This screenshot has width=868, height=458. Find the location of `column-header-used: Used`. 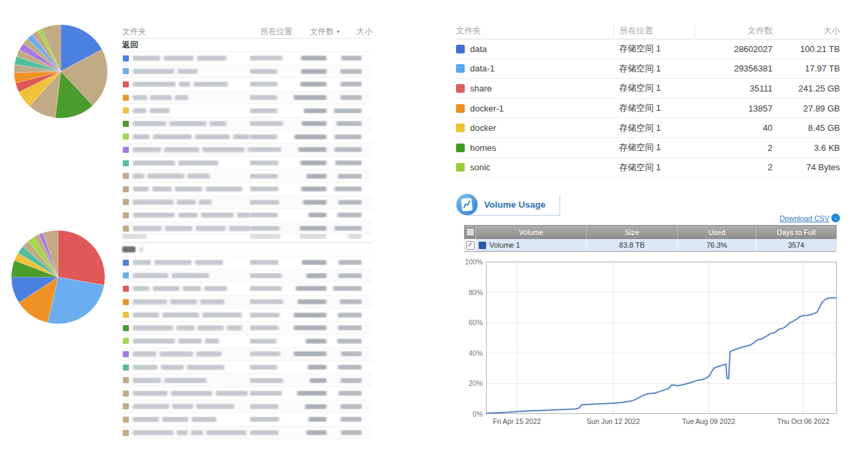

column-header-used: Used is located at coordinates (717, 232).